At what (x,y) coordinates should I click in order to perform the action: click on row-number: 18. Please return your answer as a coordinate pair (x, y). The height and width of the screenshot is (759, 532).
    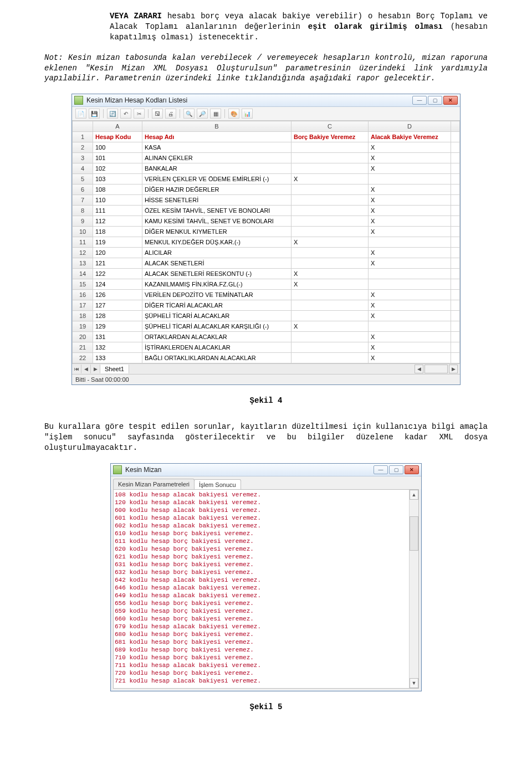
    Looking at the image, I should click on (83, 316).